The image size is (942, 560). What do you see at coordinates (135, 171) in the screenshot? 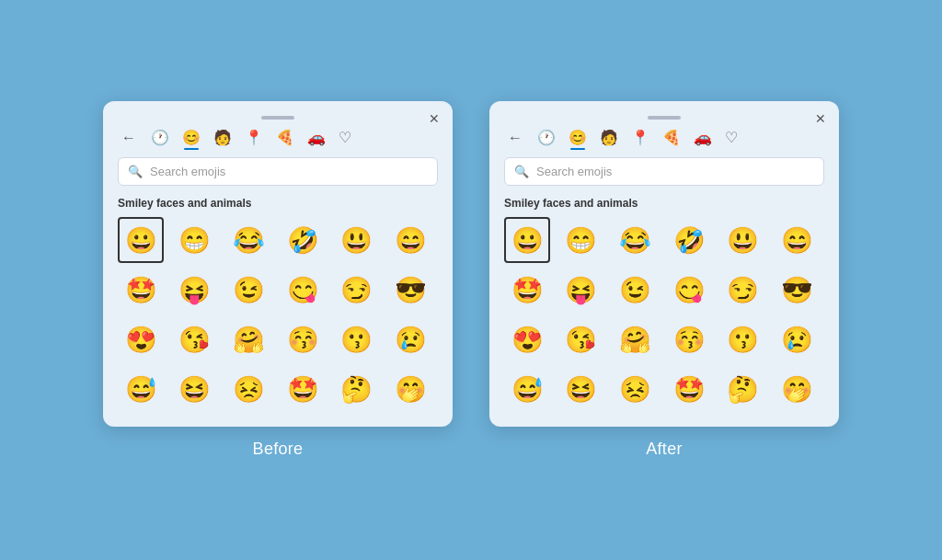
I see `before-search-icon: 🔍` at bounding box center [135, 171].